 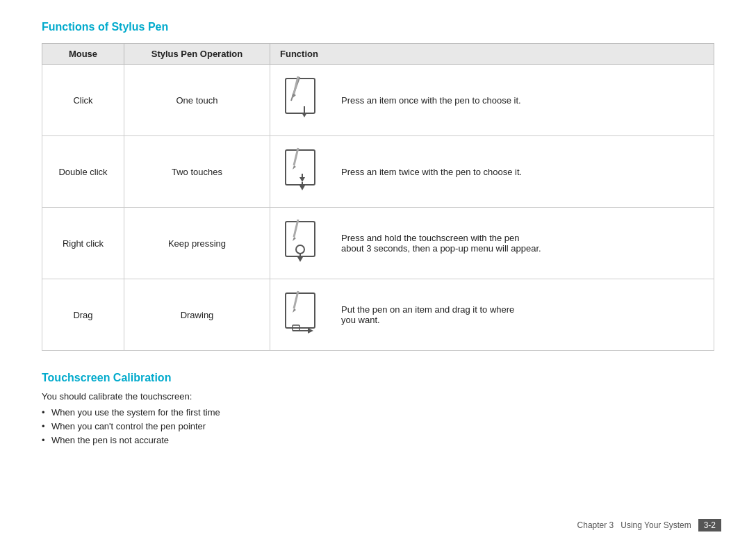 What do you see at coordinates (710, 525) in the screenshot?
I see `page-number: 3-2` at bounding box center [710, 525].